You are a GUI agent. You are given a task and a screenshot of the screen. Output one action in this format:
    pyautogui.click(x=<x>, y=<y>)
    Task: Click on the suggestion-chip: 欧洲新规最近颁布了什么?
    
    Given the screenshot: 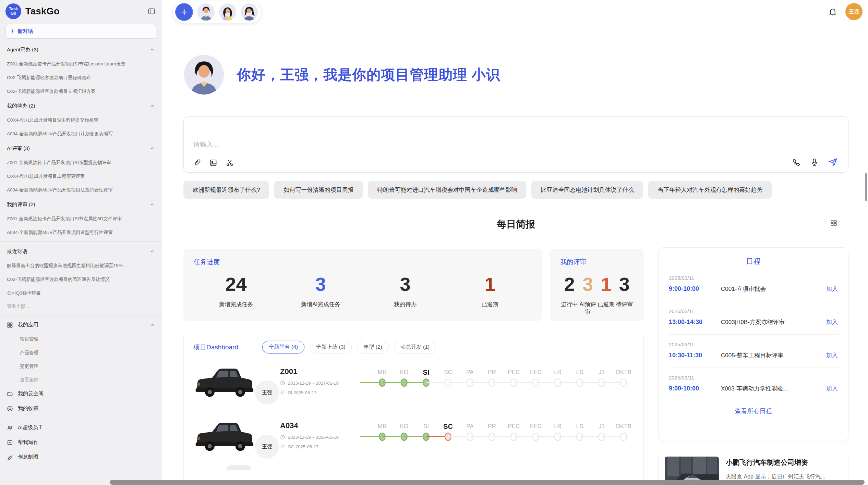 What is the action you would take?
    pyautogui.click(x=226, y=190)
    